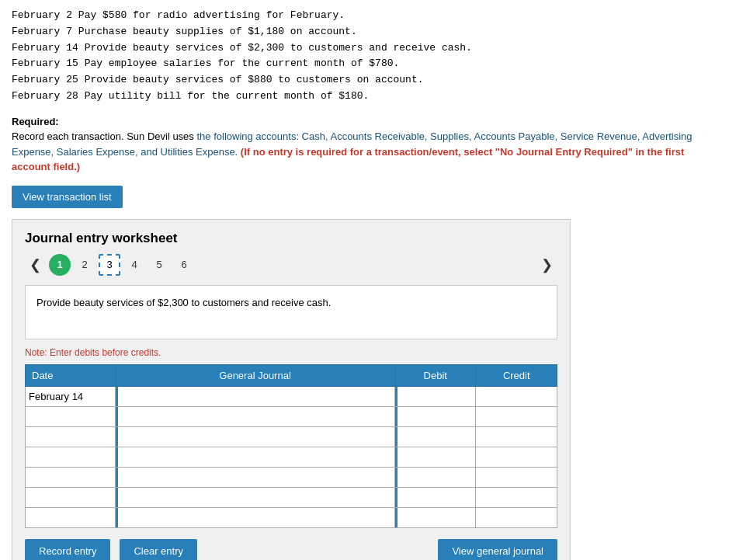 The image size is (729, 560). Describe the element at coordinates (85, 265) in the screenshot. I see `page-2-button: 2` at that location.